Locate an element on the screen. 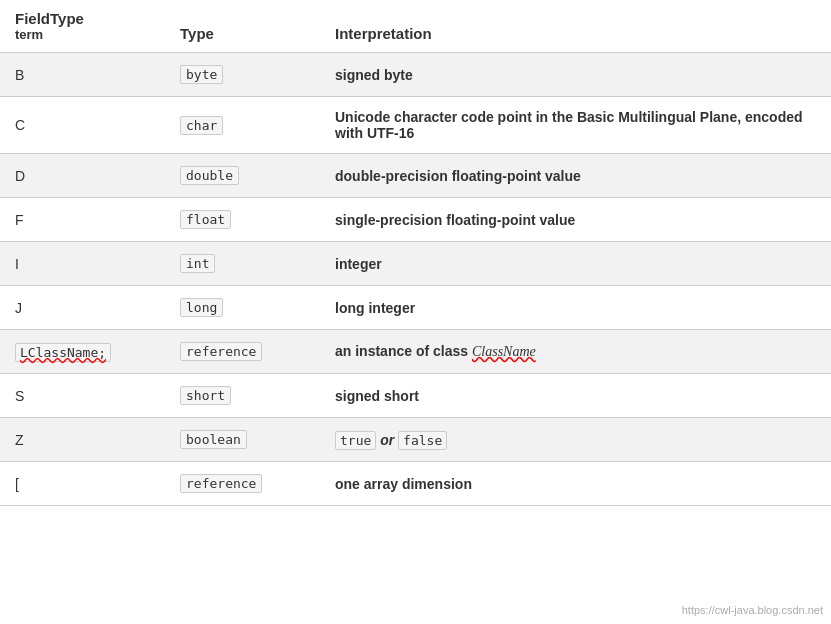  header-type: Type is located at coordinates (242, 26).